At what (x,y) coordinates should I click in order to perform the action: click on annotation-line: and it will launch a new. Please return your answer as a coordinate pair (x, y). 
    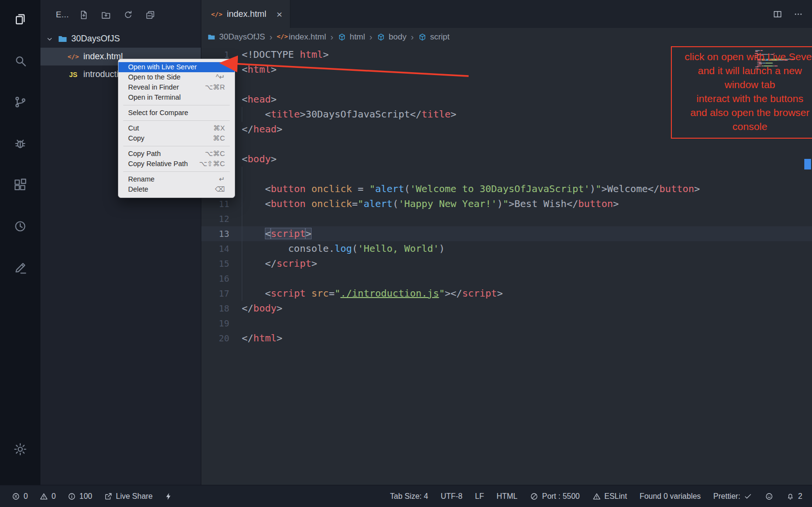
    Looking at the image, I should click on (744, 70).